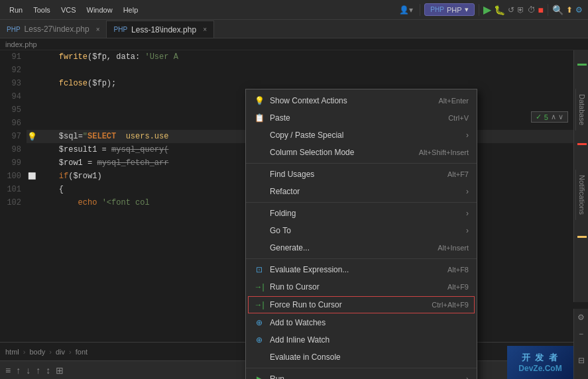  What do you see at coordinates (582, 237) in the screenshot?
I see `scroll-mark-yellow3` at bounding box center [582, 237].